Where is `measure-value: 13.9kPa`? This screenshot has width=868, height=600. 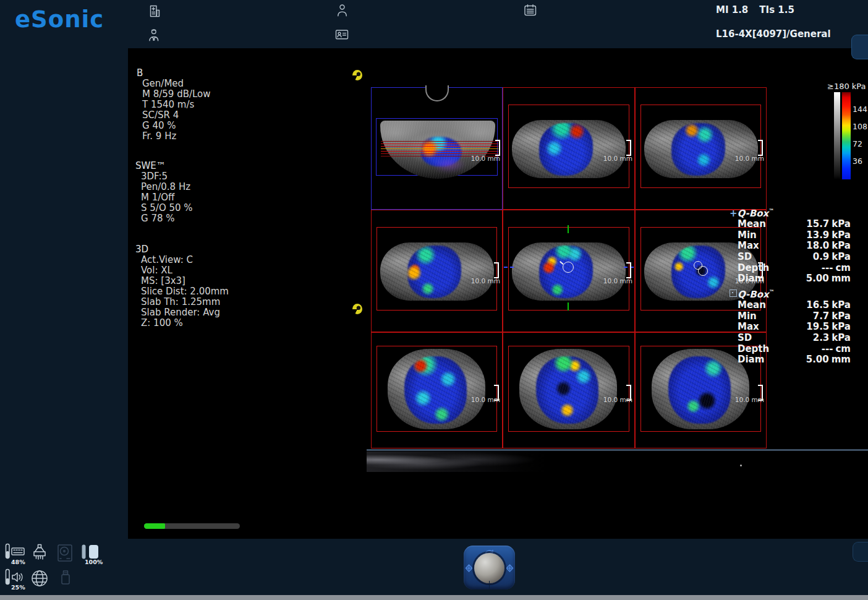
measure-value: 13.9kPa is located at coordinates (828, 236).